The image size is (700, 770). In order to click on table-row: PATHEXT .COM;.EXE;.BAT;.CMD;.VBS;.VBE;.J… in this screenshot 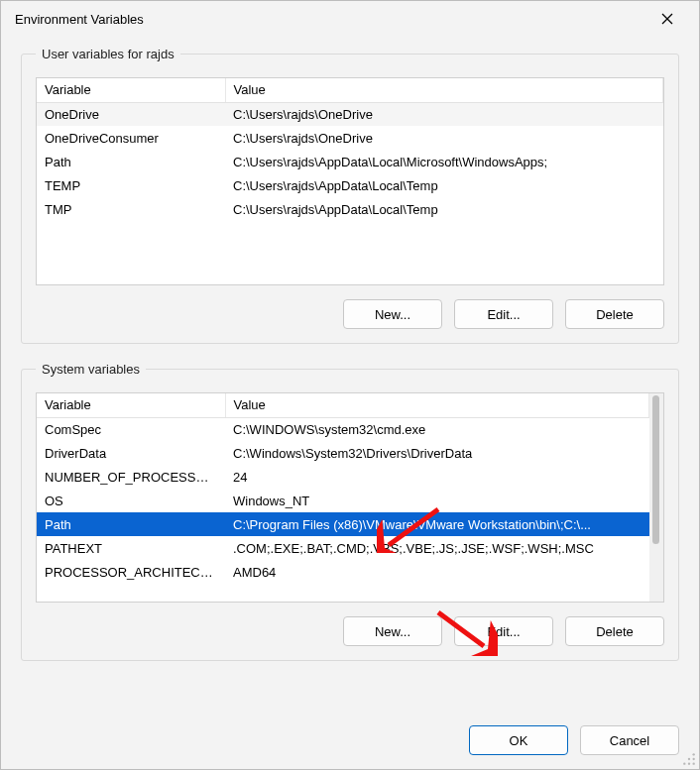, I will do `click(343, 548)`.